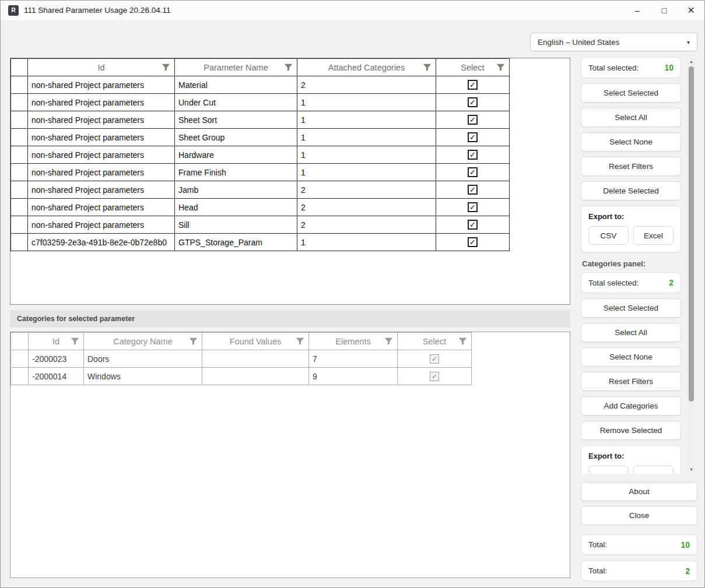  Describe the element at coordinates (260, 242) in the screenshot. I see `table-row: c7f03259-2e3a-491b-8e2e-0b72e8b0GTPS_Sto…` at that location.